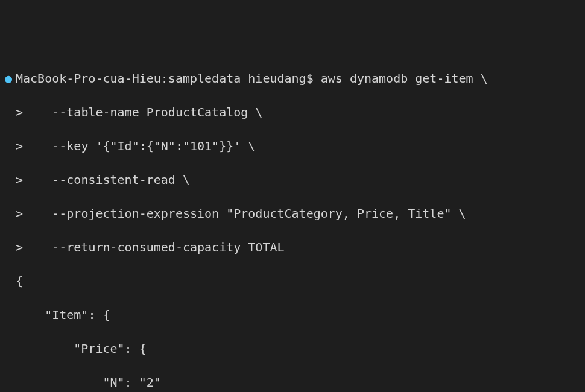 The image size is (585, 392). What do you see at coordinates (153, 247) in the screenshot?
I see `command-text: --return-consumed-capacity TOTAL` at bounding box center [153, 247].